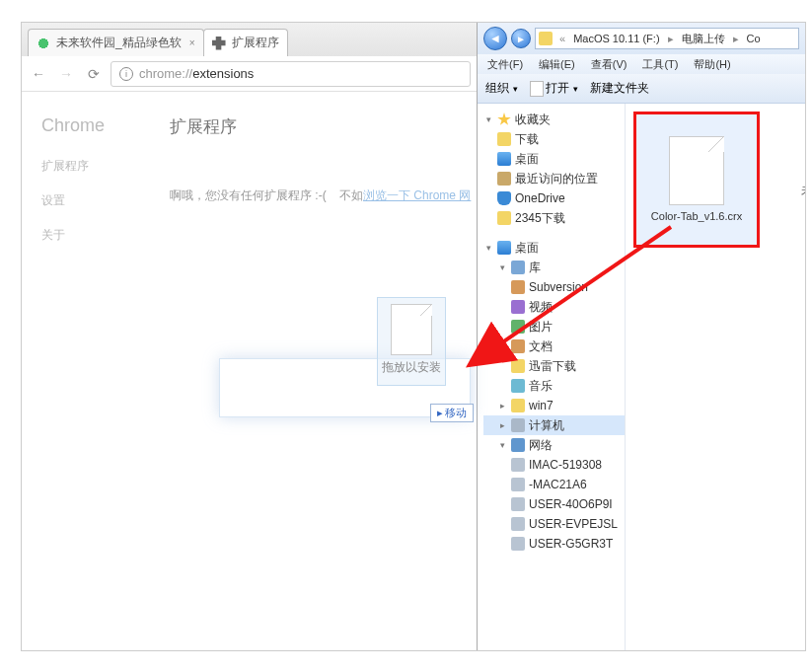  What do you see at coordinates (518, 327) in the screenshot?
I see `picture-icon` at bounding box center [518, 327].